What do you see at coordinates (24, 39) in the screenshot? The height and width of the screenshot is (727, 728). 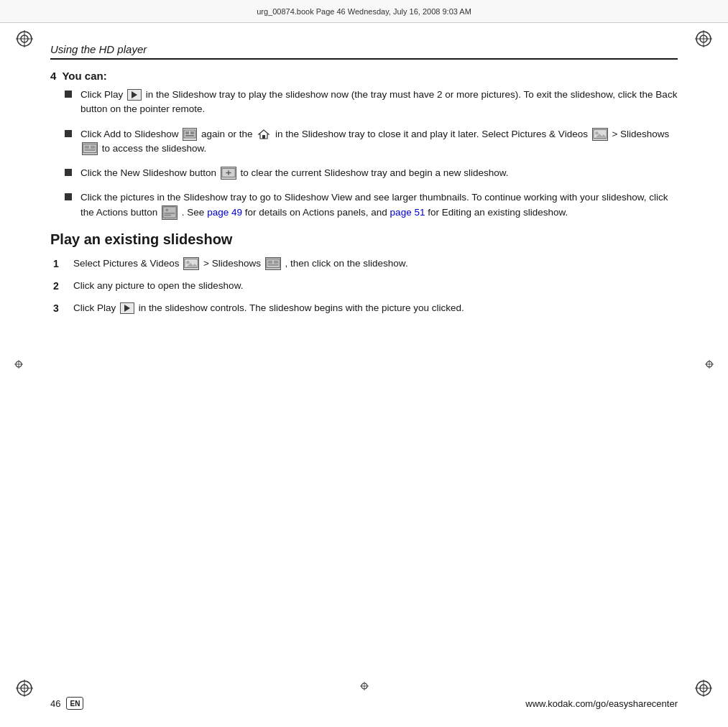 I see `corner-mark-tl` at bounding box center [24, 39].